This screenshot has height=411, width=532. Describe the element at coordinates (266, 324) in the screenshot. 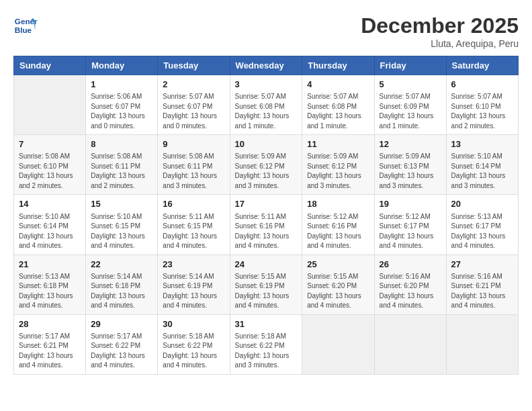

I see `day-number: 31` at that location.